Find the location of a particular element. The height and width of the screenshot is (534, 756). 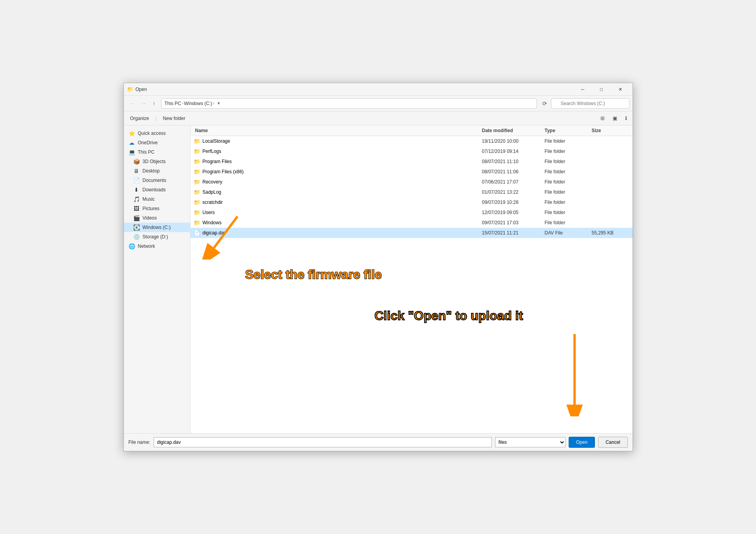

view-button: ⊞ is located at coordinates (603, 118).